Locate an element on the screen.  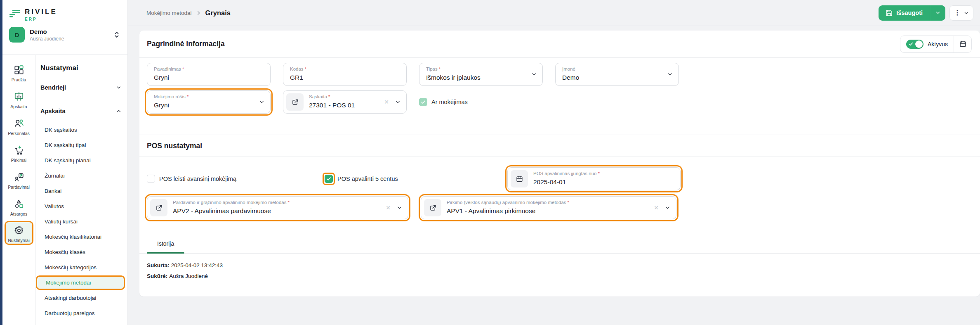
section-main-header: Pagrindinė informacija Aktyvus is located at coordinates (560, 44).